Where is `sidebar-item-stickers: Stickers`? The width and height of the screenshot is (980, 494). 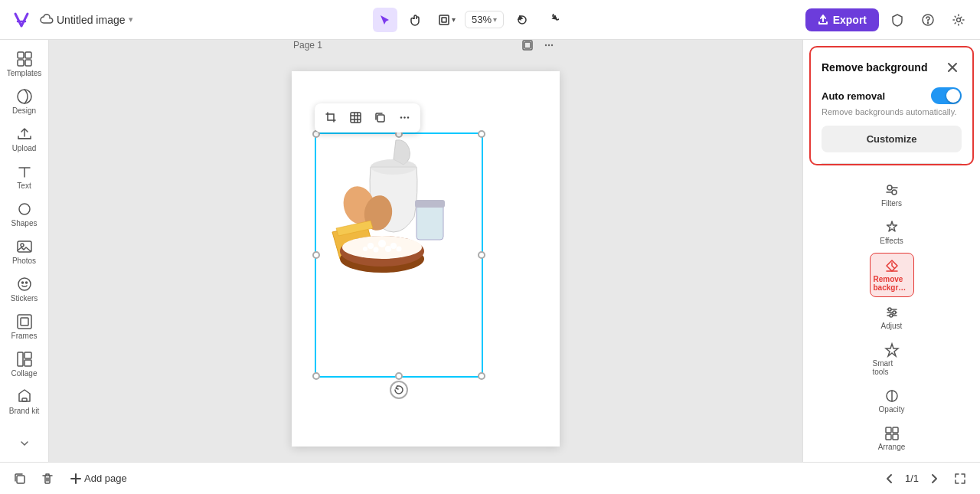 sidebar-item-stickers: Stickers is located at coordinates (24, 290).